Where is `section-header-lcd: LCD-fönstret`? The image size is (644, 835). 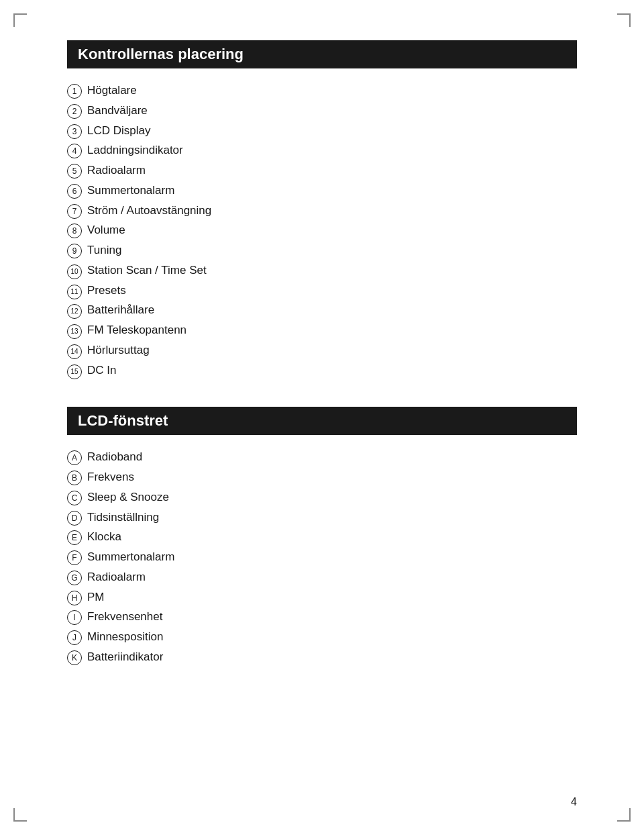 section-header-lcd: LCD-fönstret is located at coordinates (322, 421).